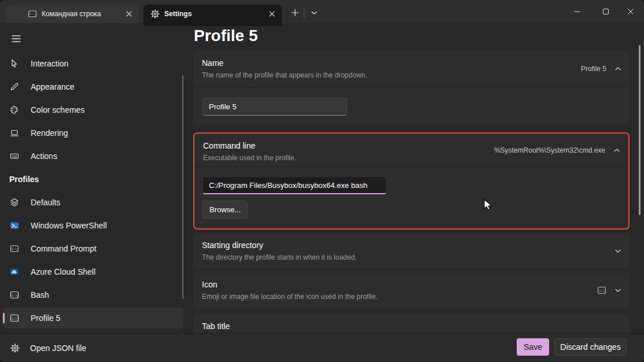 The width and height of the screenshot is (644, 362). What do you see at coordinates (44, 156) in the screenshot?
I see `sidebar-item-label: Actions` at bounding box center [44, 156].